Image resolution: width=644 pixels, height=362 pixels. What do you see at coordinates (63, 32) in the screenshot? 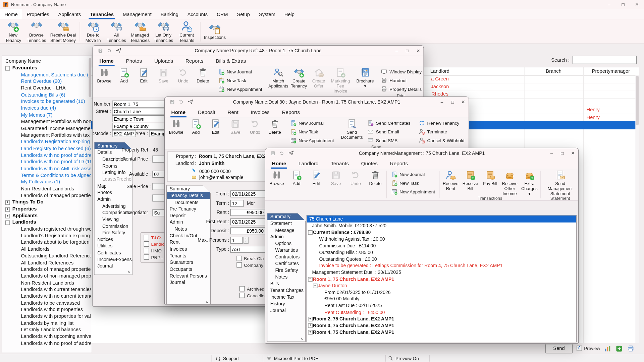
I see `toolbar-button-receive-deal: Receive Deal Sheet Money` at bounding box center [63, 32].